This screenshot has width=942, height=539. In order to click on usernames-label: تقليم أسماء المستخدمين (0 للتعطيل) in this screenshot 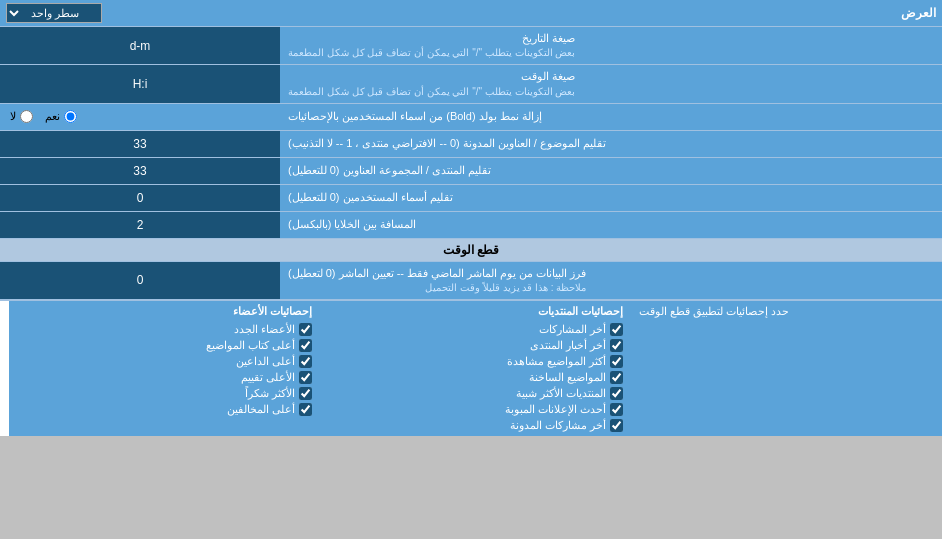, I will do `click(611, 198)`.